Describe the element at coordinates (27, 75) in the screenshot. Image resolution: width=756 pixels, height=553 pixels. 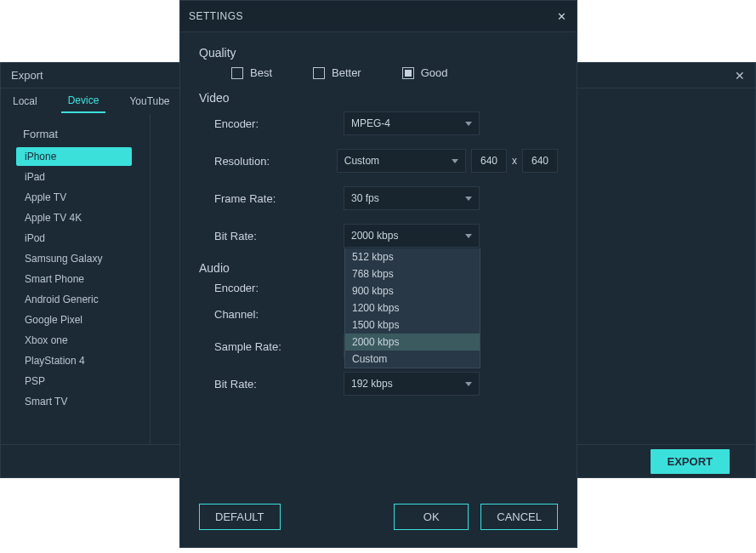
I see `export-title: Export` at that location.